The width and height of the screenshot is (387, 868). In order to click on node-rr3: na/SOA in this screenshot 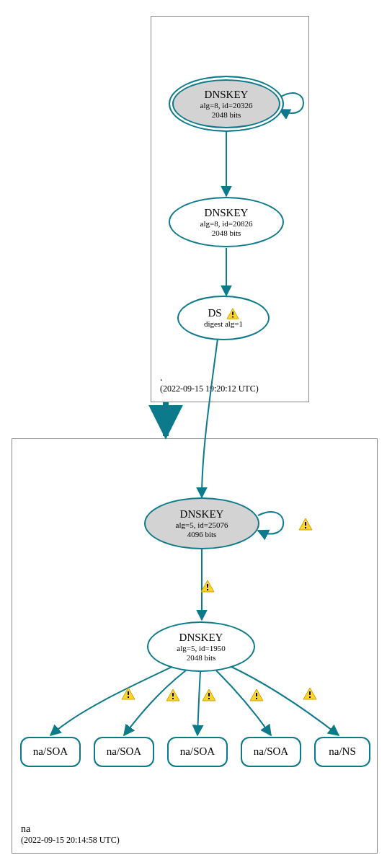, I will do `click(197, 752)`.